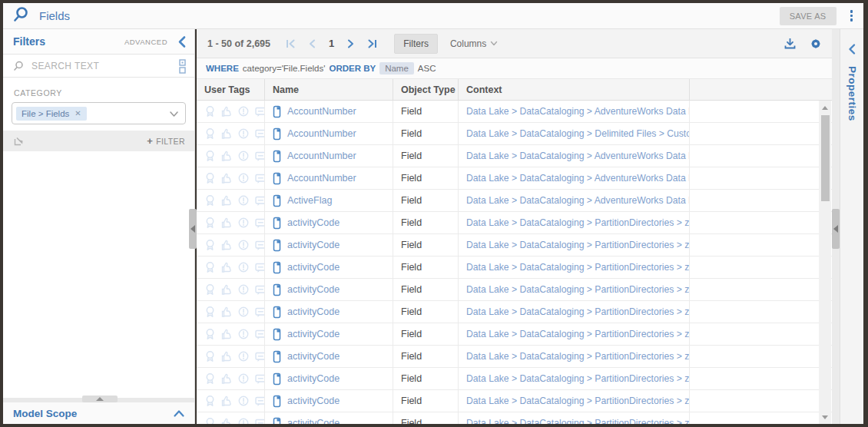 The height and width of the screenshot is (427, 868). What do you see at coordinates (575, 89) in the screenshot?
I see `column-header-context: Context` at bounding box center [575, 89].